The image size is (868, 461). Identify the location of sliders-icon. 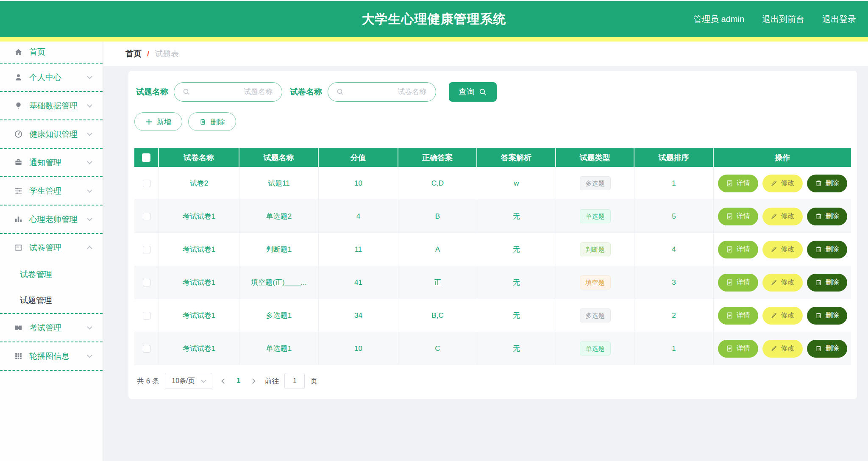
(18, 191).